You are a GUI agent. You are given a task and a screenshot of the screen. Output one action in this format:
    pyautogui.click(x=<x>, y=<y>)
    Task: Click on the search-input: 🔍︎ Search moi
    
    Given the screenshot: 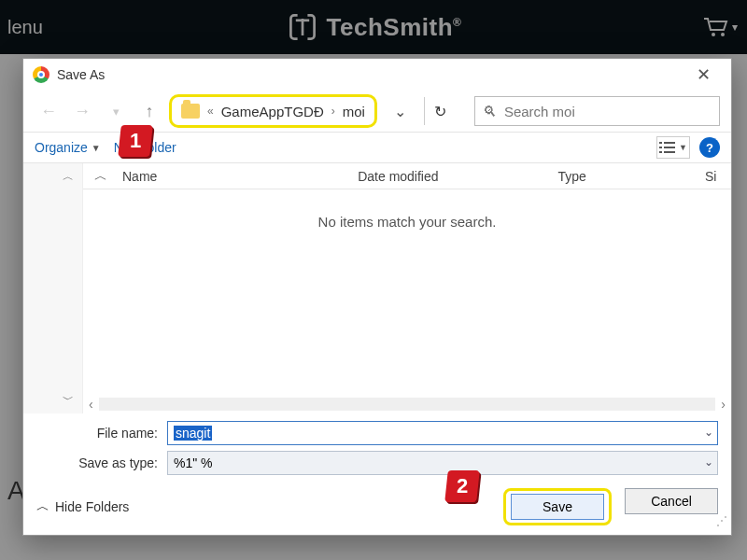 What is the action you would take?
    pyautogui.click(x=598, y=111)
    